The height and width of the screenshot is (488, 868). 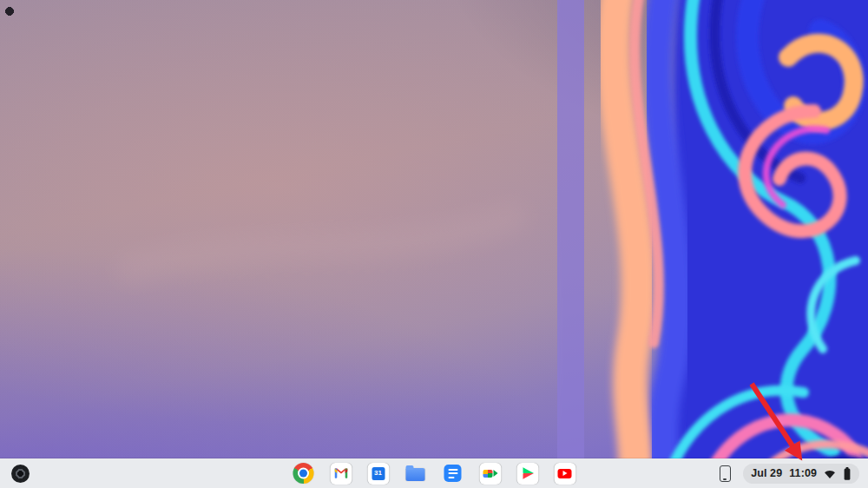 I want to click on shelf-app-docs, so click(x=453, y=473).